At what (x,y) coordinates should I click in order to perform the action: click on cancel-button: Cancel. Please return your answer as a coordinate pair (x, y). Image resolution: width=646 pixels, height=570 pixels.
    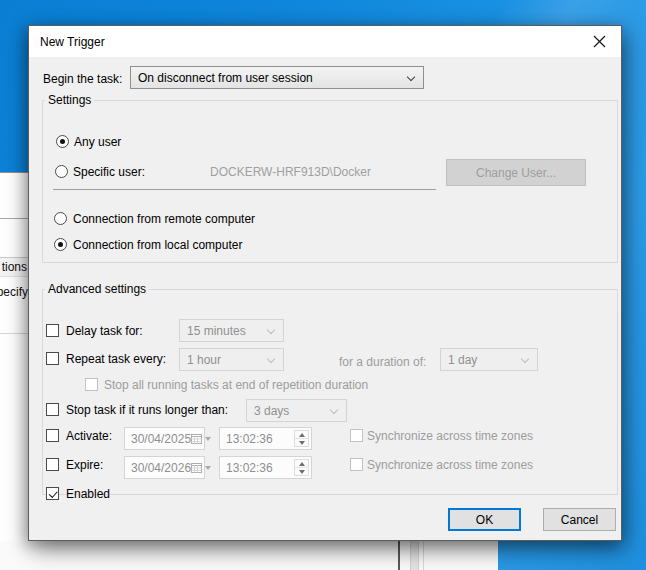
    Looking at the image, I should click on (580, 520).